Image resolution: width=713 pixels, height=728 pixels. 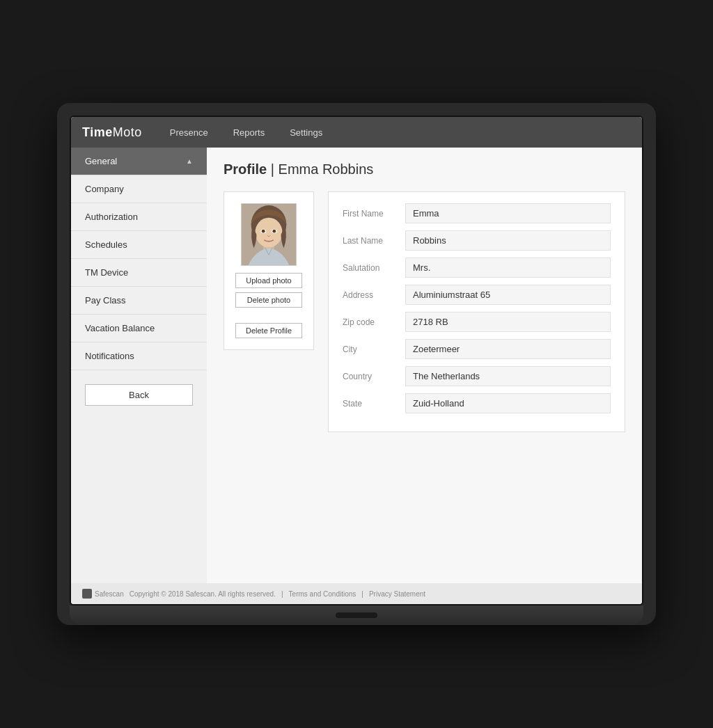 I want to click on page-title: Profile | Emma Robbins, so click(x=425, y=170).